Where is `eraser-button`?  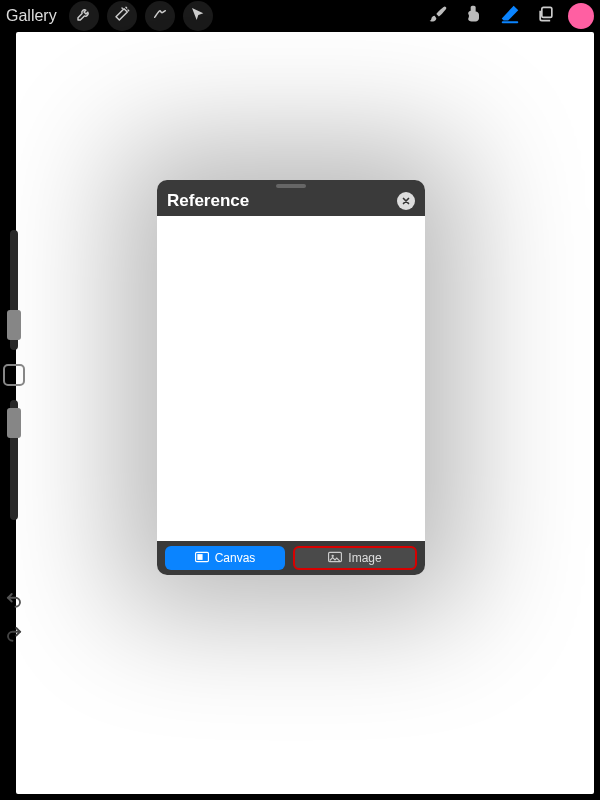 eraser-button is located at coordinates (510, 16).